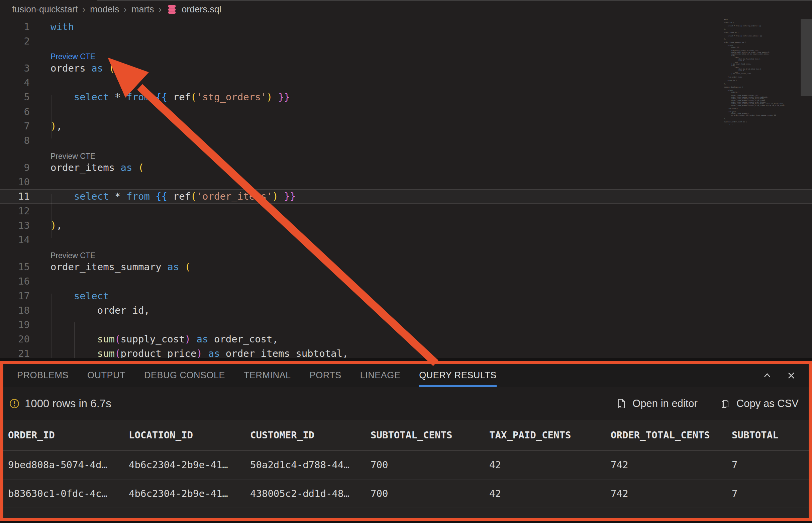 This screenshot has width=812, height=523. I want to click on code-line: 11 select * from {{ ref('order_items') }…, so click(406, 196).